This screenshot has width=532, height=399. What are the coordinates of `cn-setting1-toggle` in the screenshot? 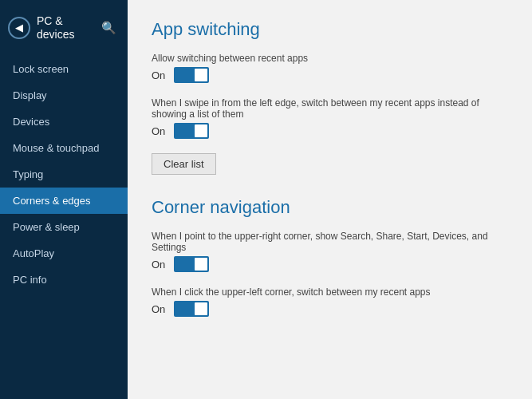 It's located at (191, 264).